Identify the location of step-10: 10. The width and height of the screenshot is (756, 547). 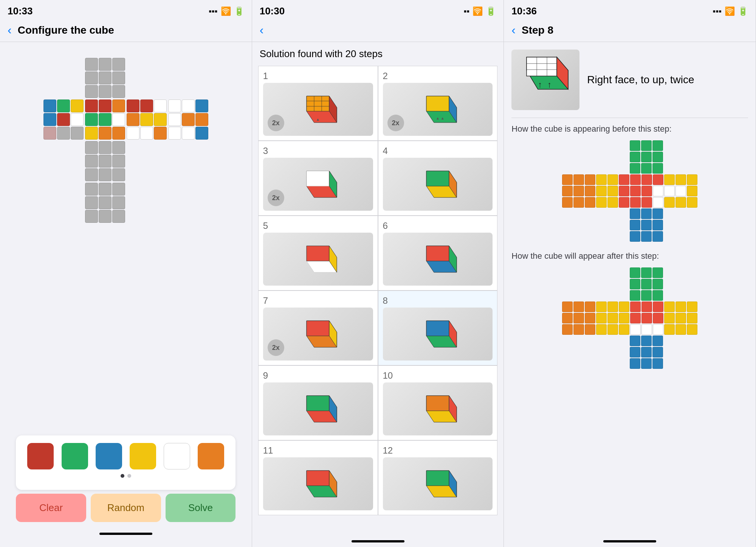
(438, 403).